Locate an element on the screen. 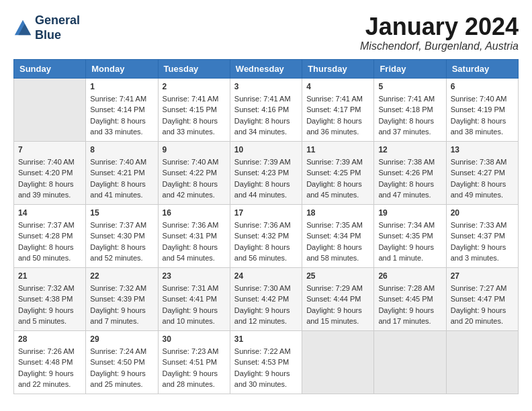 The height and width of the screenshot is (411, 532). table-row: 31 Sunrise: 7:22 AM Sunset: 4:53 PM Dayl… is located at coordinates (266, 362).